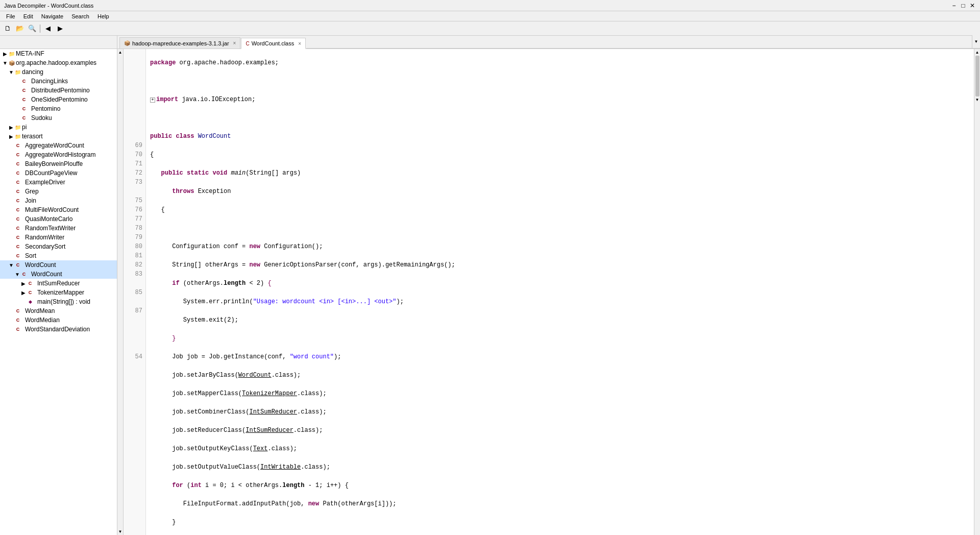  Describe the element at coordinates (46, 274) in the screenshot. I see `label-word-count-inner: WordCount` at that location.